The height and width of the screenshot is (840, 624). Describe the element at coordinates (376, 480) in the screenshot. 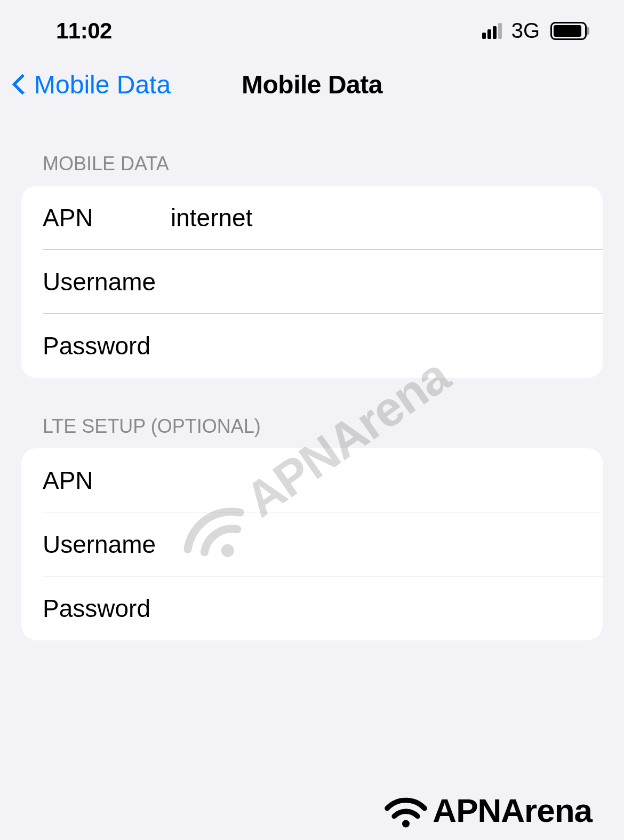

I see `input-lte-apn` at that location.